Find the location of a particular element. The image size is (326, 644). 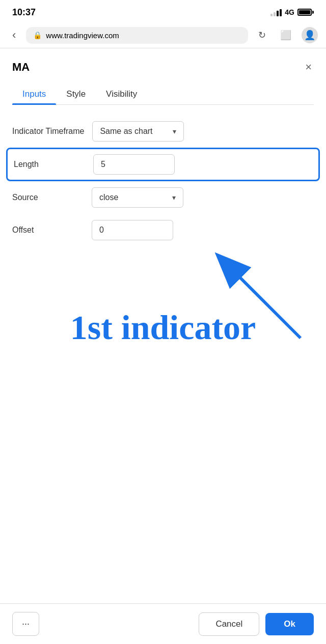

url-bar: 🔒 www.tradingview.com is located at coordinates (137, 36).